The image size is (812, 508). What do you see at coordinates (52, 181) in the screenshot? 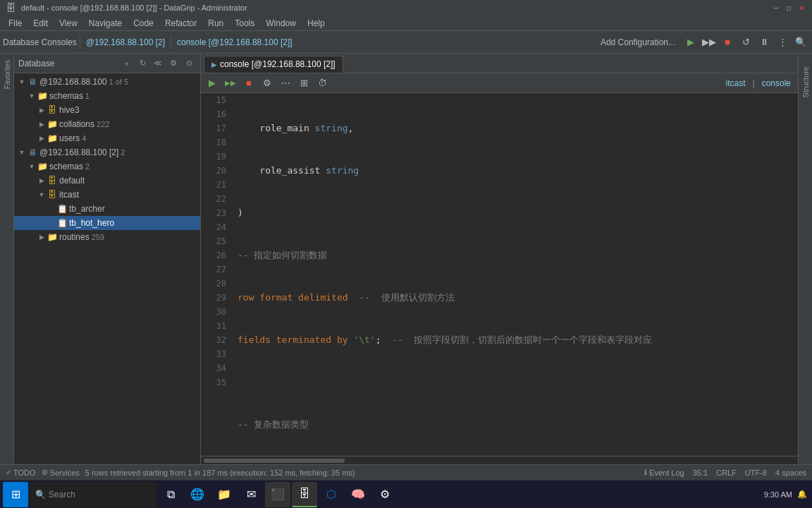
I see `schema-icon: 🗄` at bounding box center [52, 181].